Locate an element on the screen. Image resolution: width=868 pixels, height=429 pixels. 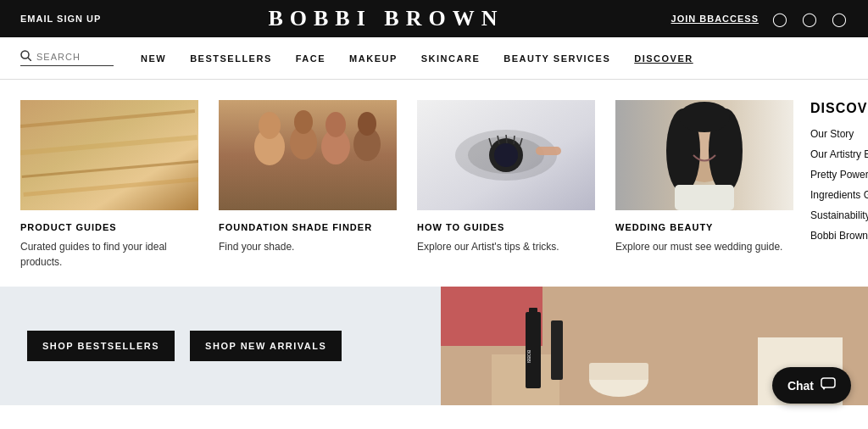
discover-card-howto: HOW TO GUIDES Explore our Artist's tips … is located at coordinates (506, 185).